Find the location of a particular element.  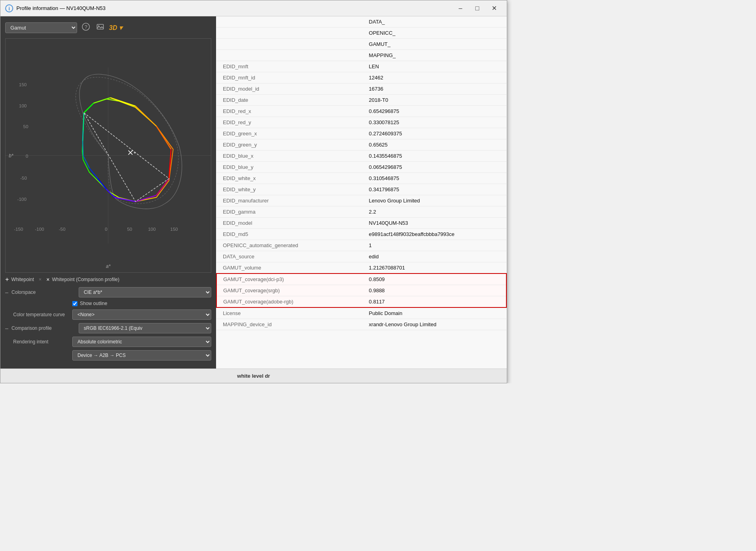

property-value: 0.8509 is located at coordinates (435, 279).